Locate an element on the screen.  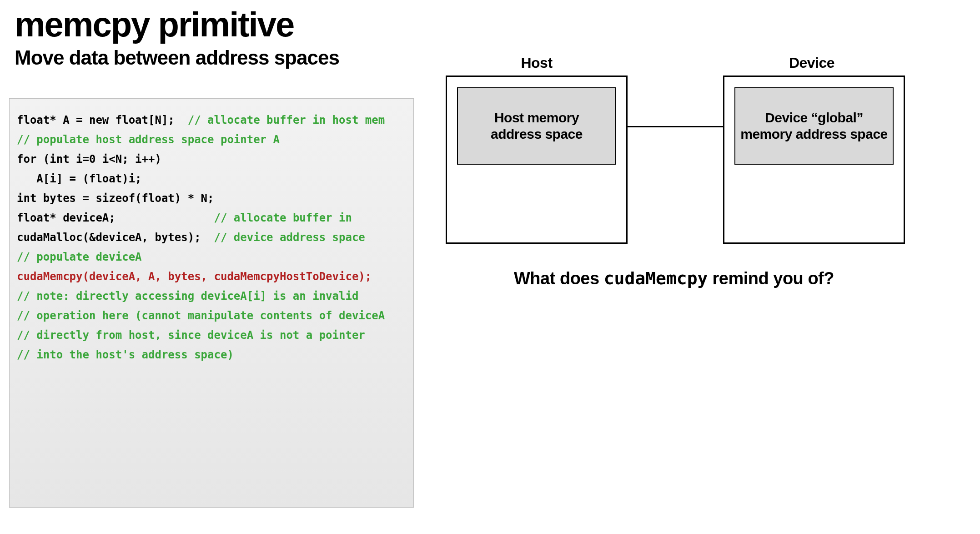
connector-line is located at coordinates (675, 126).